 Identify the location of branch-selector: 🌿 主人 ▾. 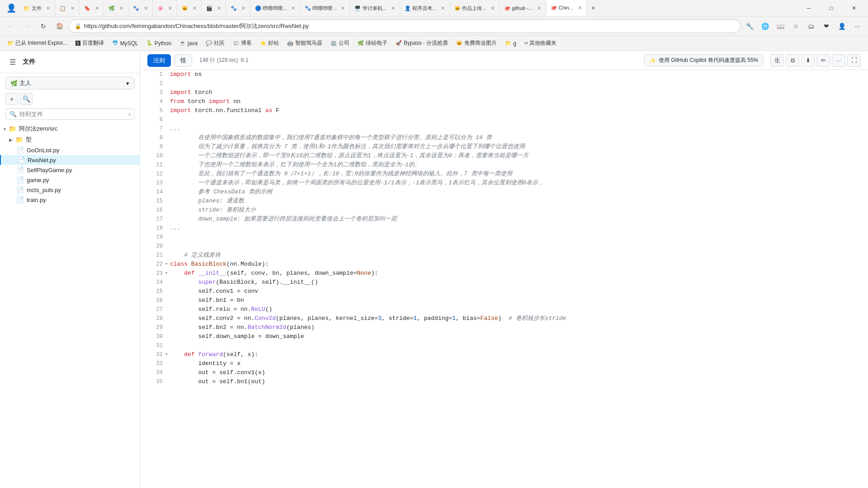
(70, 83).